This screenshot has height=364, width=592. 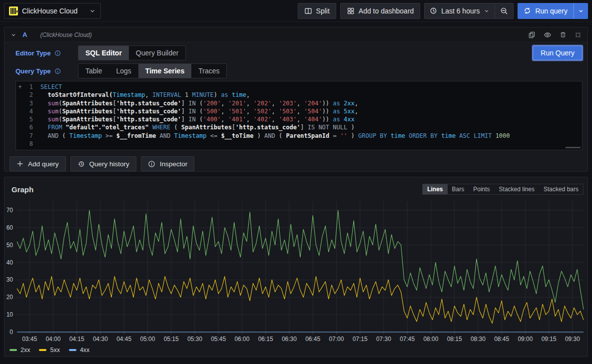 I want to click on svg-text: 07:15, so click(x=360, y=339).